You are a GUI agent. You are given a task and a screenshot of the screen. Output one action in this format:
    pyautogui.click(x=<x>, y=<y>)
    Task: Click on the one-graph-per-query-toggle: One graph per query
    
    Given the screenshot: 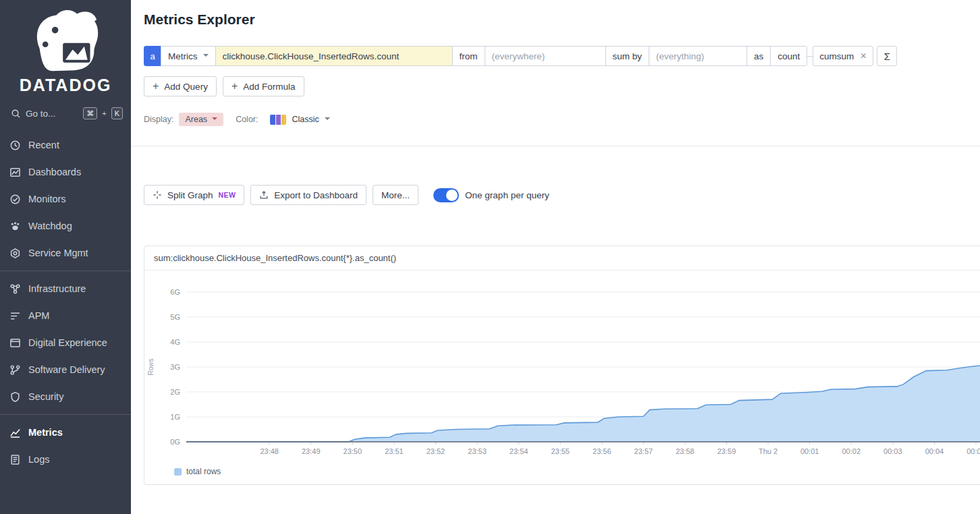 What is the action you would take?
    pyautogui.click(x=491, y=196)
    